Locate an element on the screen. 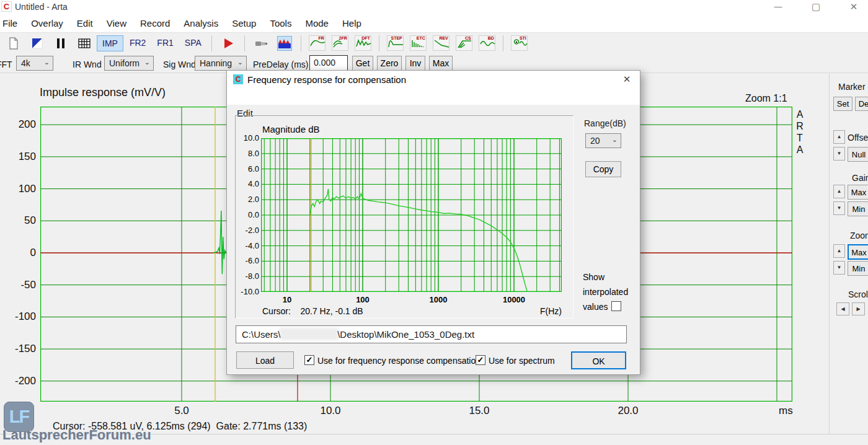  predelay-input: 0.000 is located at coordinates (329, 63).